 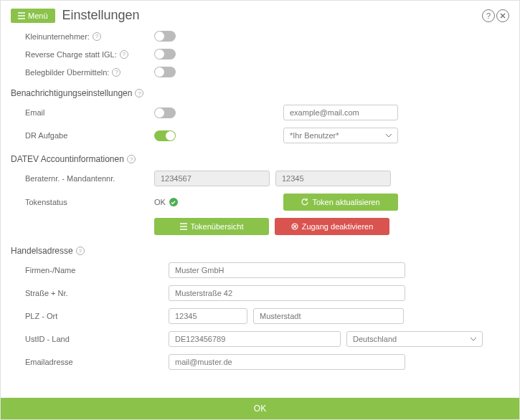 What do you see at coordinates (90, 202) in the screenshot?
I see `tokenstatus-label: Tokenstatus` at bounding box center [90, 202].